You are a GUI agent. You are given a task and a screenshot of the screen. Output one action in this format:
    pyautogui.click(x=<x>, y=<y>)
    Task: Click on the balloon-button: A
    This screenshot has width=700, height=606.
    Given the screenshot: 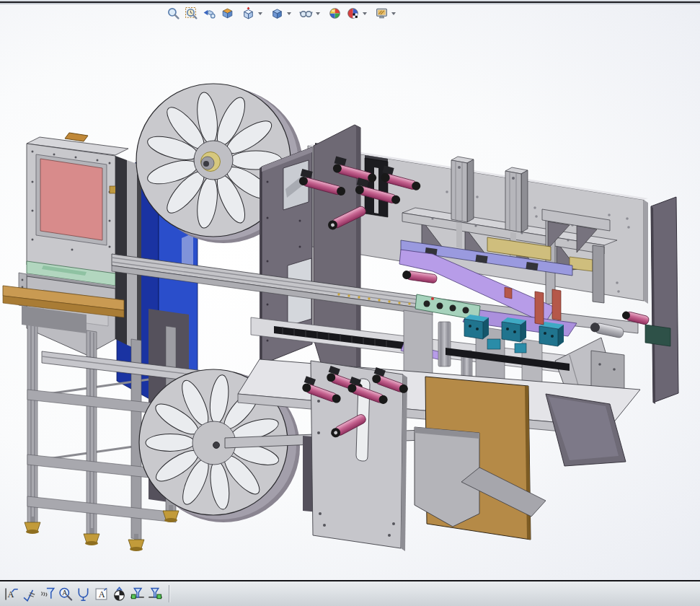 What is the action you would take?
    pyautogui.click(x=65, y=594)
    